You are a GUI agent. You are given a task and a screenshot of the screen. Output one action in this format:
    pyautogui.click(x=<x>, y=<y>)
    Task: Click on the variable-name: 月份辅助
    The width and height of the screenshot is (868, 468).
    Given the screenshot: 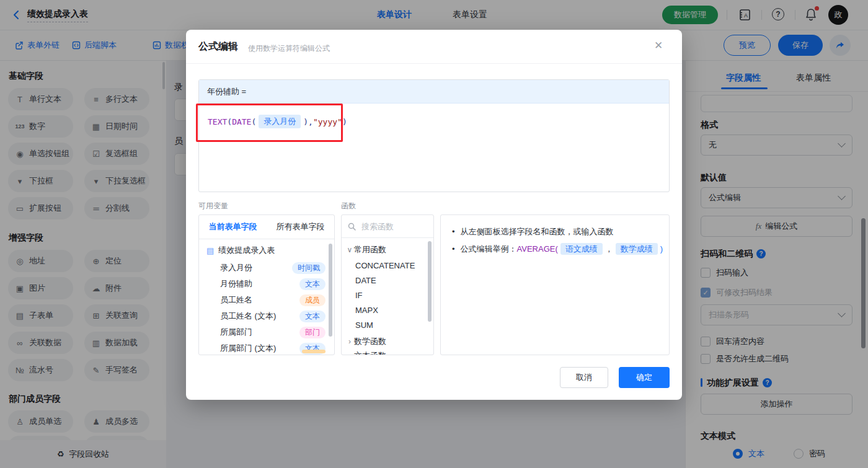 What is the action you would take?
    pyautogui.click(x=236, y=284)
    